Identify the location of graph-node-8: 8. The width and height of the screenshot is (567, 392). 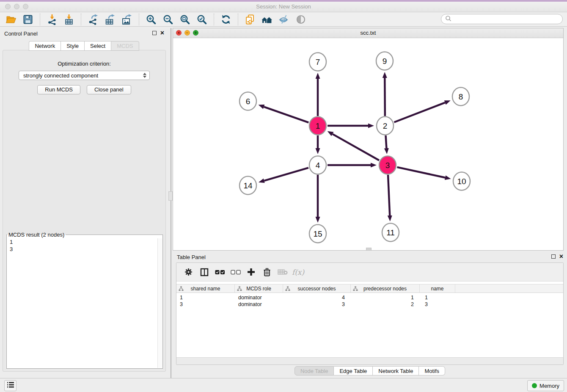
(461, 97).